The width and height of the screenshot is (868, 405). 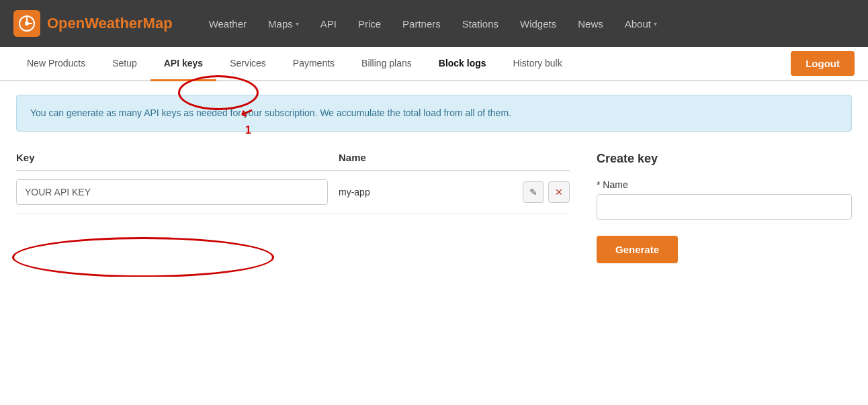 I want to click on api-key-input, so click(x=172, y=192).